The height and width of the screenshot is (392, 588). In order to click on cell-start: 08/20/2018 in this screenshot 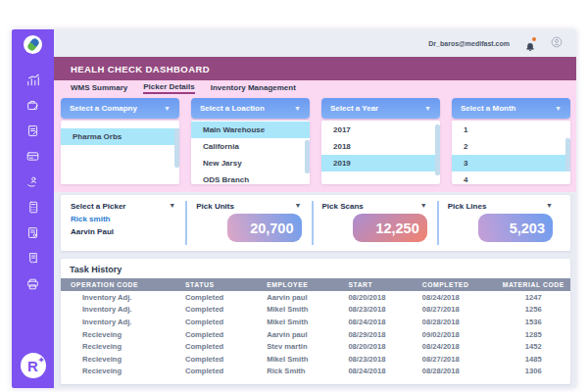, I will do `click(374, 347)`.